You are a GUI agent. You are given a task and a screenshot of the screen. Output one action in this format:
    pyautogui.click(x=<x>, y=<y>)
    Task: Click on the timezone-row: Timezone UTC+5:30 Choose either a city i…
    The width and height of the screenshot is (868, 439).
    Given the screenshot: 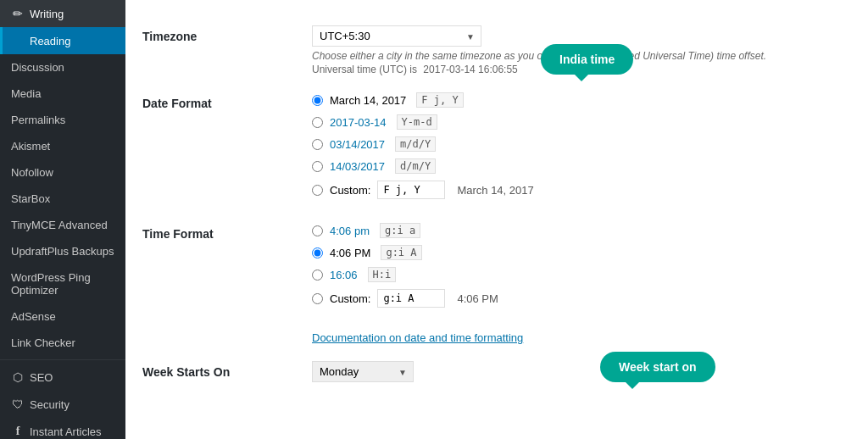 What is the action you would take?
    pyautogui.click(x=492, y=51)
    